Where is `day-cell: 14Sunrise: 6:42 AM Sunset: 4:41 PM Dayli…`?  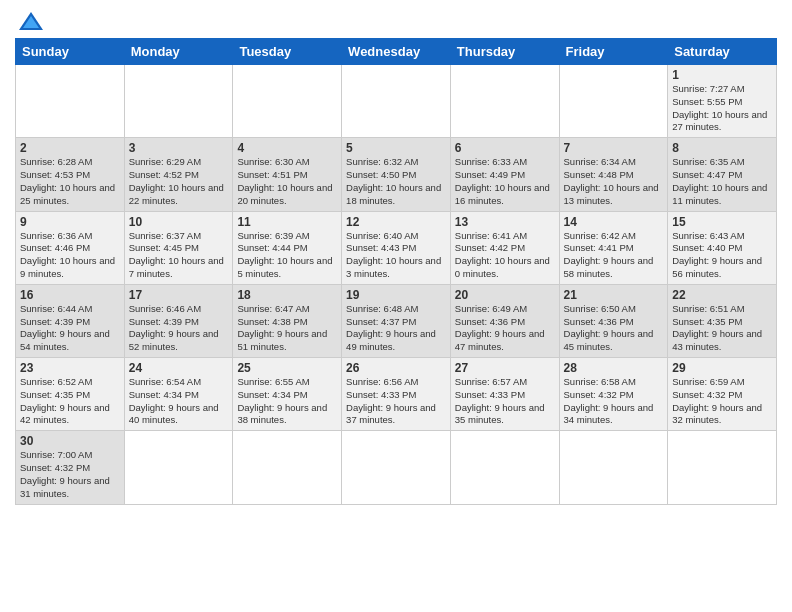 day-cell: 14Sunrise: 6:42 AM Sunset: 4:41 PM Dayli… is located at coordinates (614, 248).